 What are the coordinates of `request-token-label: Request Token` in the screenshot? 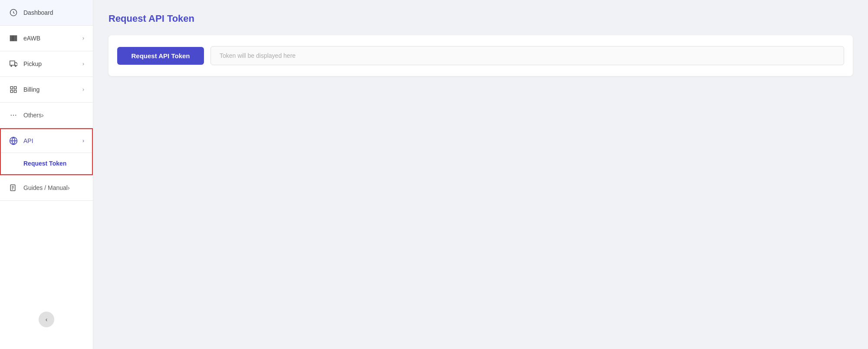 It's located at (45, 163).